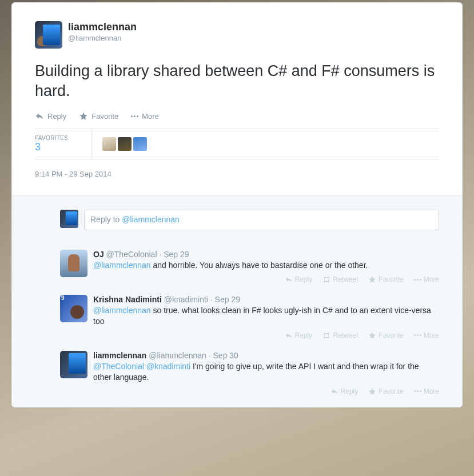  I want to click on reply-header: Krishna Nadiminti @knadiminti · Sep 29, so click(266, 299).